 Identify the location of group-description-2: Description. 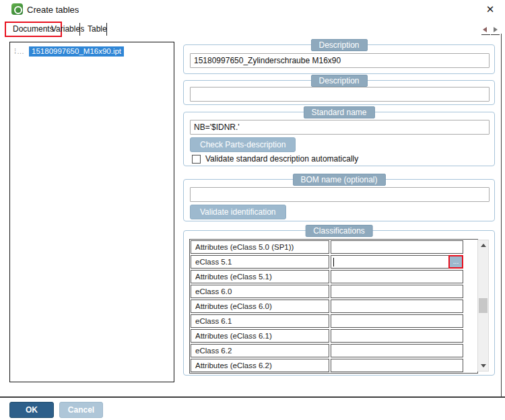
(339, 93).